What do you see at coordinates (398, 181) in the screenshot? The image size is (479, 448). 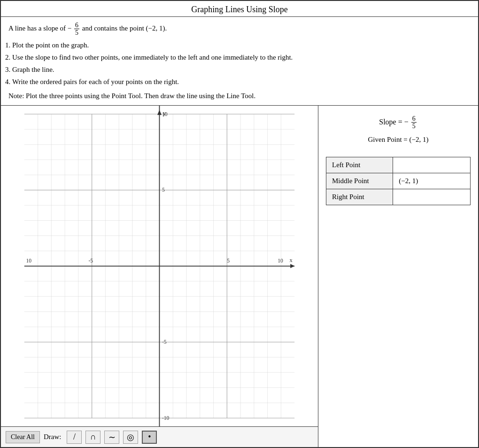 I see `points-table: Left Point Middle Point (−2, 1) Right Po…` at bounding box center [398, 181].